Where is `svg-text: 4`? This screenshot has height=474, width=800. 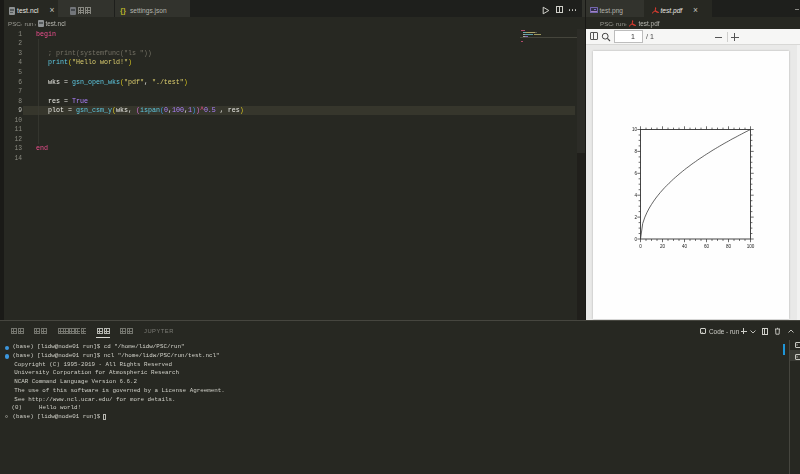
svg-text: 4 is located at coordinates (636, 196).